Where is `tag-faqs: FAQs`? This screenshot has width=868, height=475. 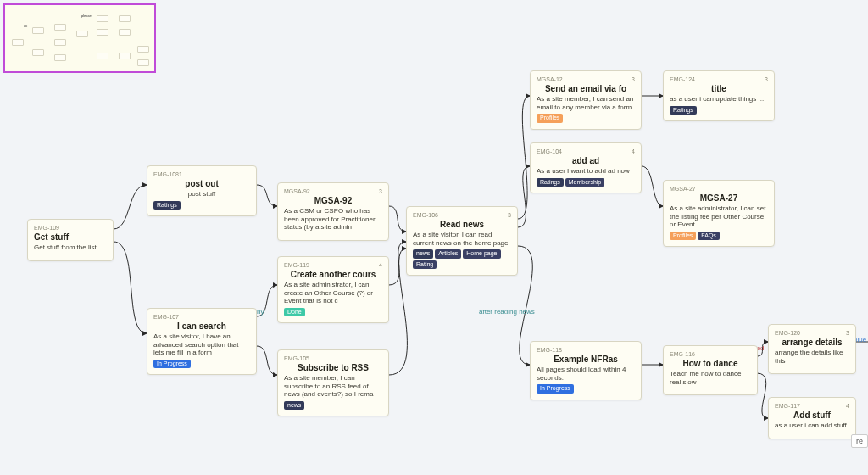 tag-faqs: FAQs is located at coordinates (709, 236).